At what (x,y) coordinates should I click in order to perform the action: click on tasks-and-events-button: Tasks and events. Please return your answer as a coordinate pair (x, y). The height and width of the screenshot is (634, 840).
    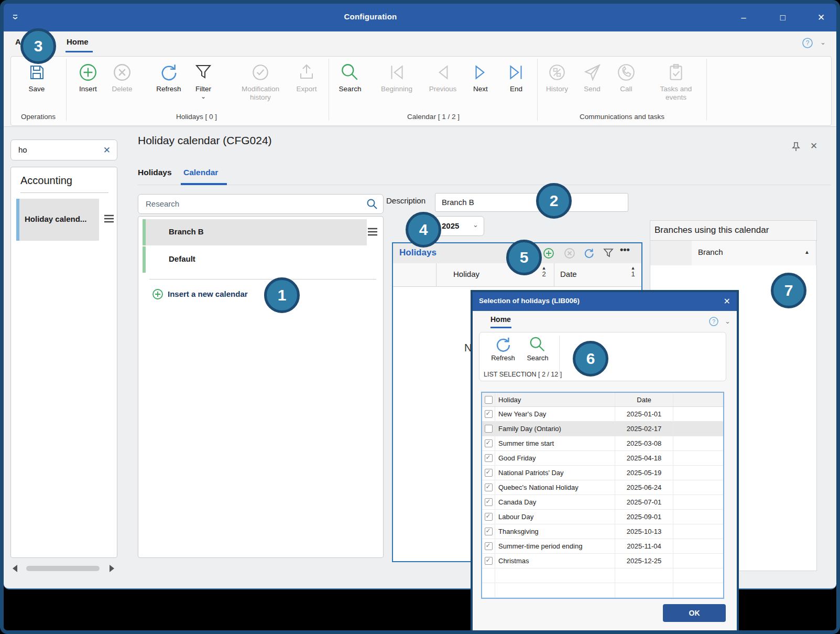
    Looking at the image, I should click on (676, 81).